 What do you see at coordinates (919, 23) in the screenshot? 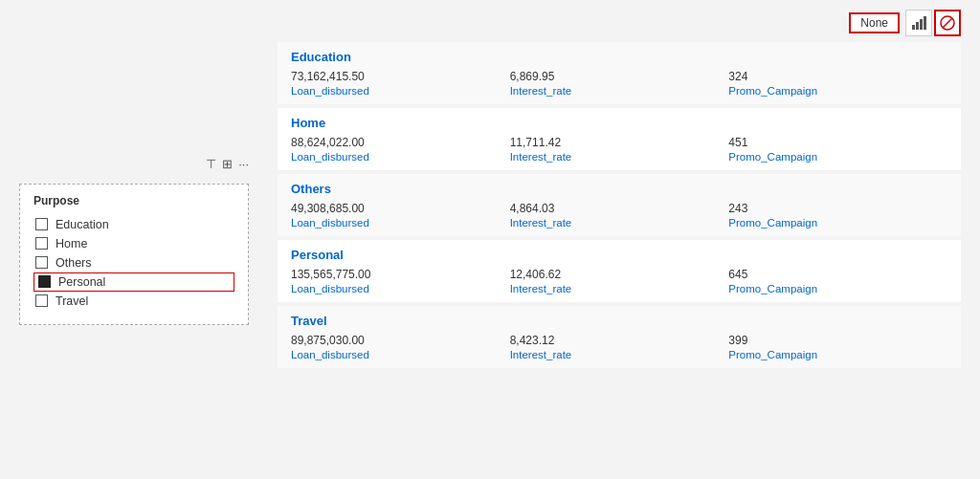
I see `chart-icon` at bounding box center [919, 23].